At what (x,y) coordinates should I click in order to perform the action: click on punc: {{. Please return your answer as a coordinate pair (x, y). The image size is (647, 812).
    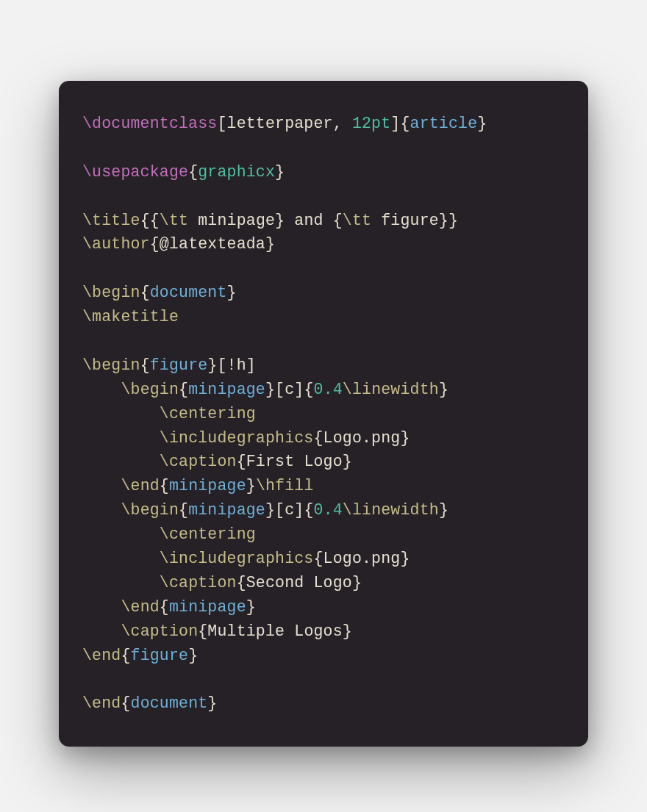
    Looking at the image, I should click on (150, 220).